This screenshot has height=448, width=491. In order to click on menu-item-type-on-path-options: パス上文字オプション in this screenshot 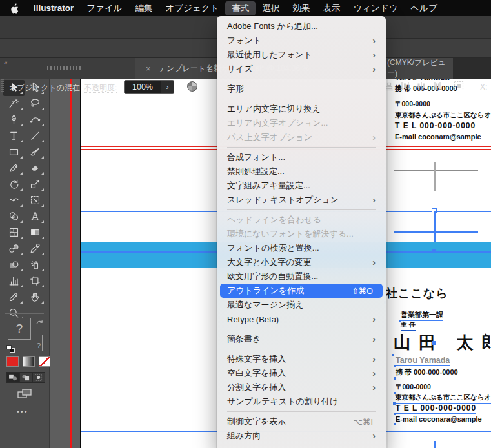, I will do `click(301, 137)`.